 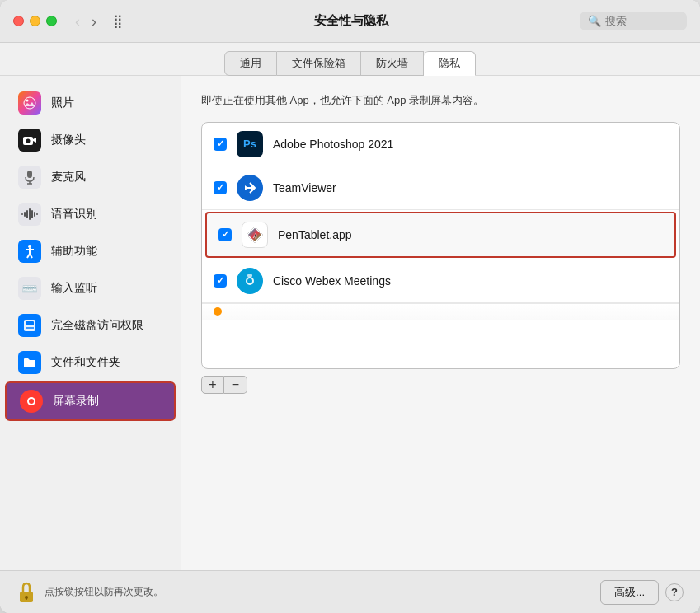 What do you see at coordinates (440, 101) in the screenshot?
I see `panel-description: 即使正在使用其他 App，也允许下面的 App 录制屏幕内容。` at bounding box center [440, 101].